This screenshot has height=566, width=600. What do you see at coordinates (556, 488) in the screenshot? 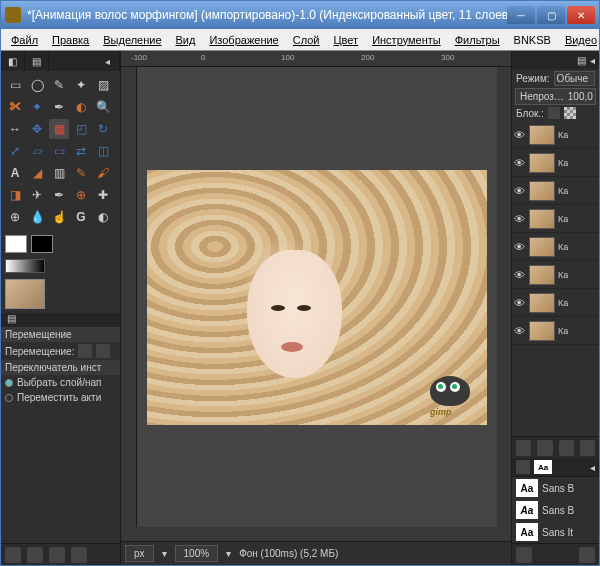
I see `font-row: AaSans B` at bounding box center [556, 488].